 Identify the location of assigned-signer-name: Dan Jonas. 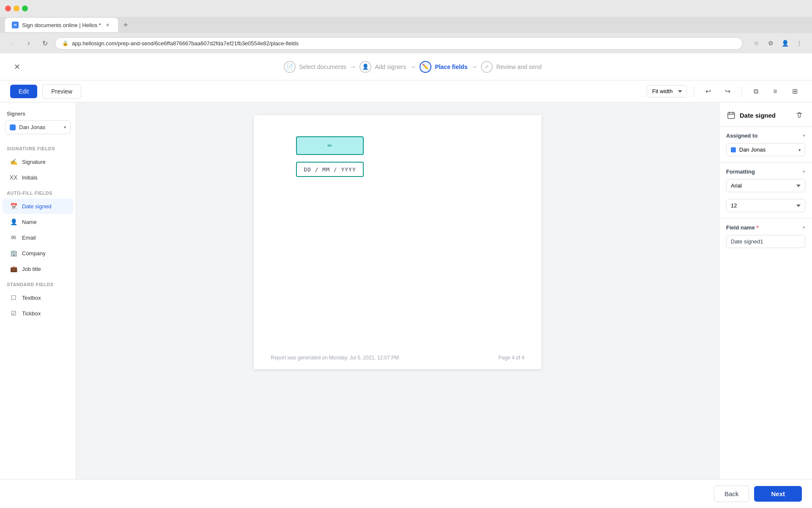
(752, 150).